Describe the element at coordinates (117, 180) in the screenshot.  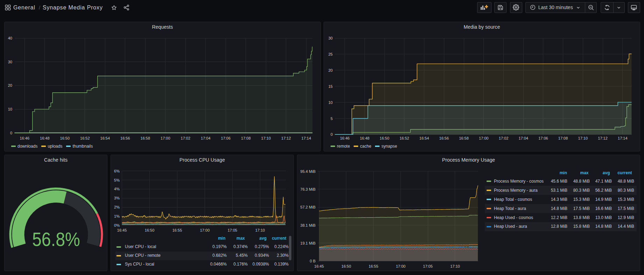
I see `svg-text: 5%` at that location.